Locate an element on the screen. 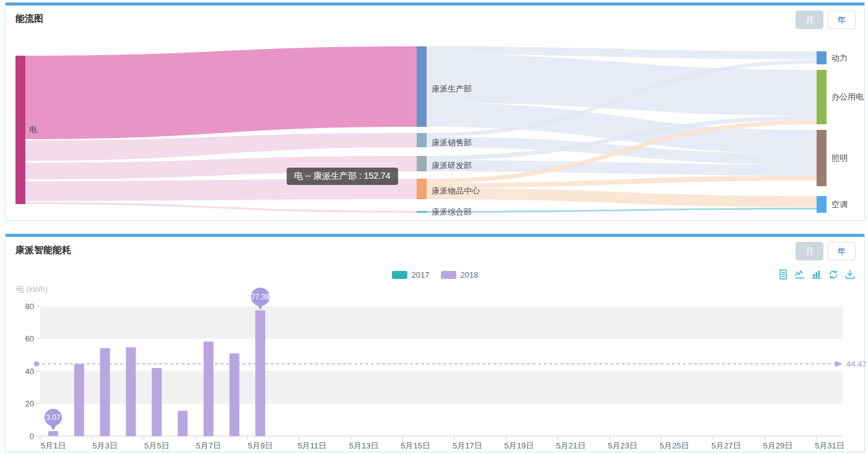 The image size is (868, 454). sankey-node-label-康派生产部: 康派生产部 is located at coordinates (452, 89).